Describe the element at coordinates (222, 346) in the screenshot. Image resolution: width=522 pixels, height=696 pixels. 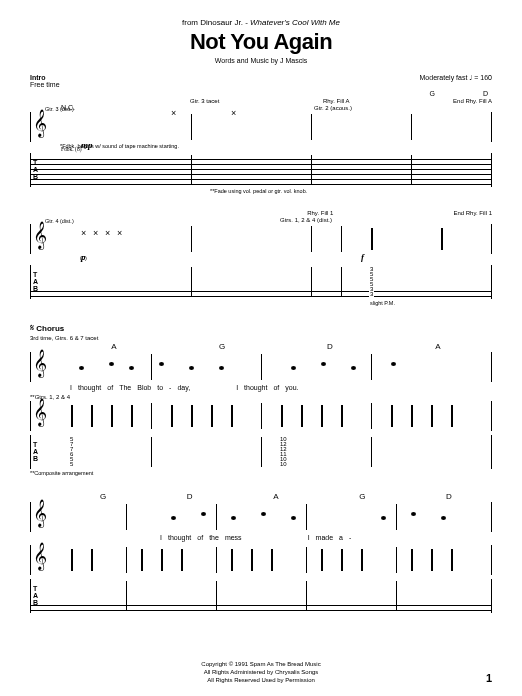
I see `chord: G` at that location.